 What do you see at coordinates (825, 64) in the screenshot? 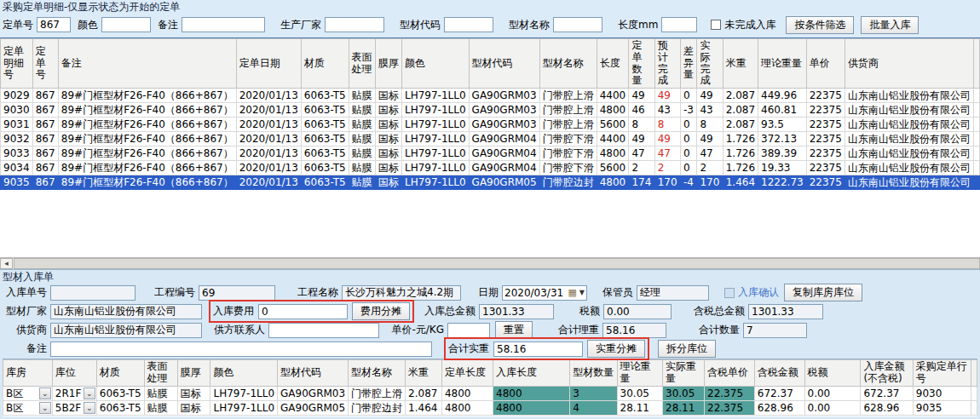
I see `column-header: 单价` at bounding box center [825, 64].